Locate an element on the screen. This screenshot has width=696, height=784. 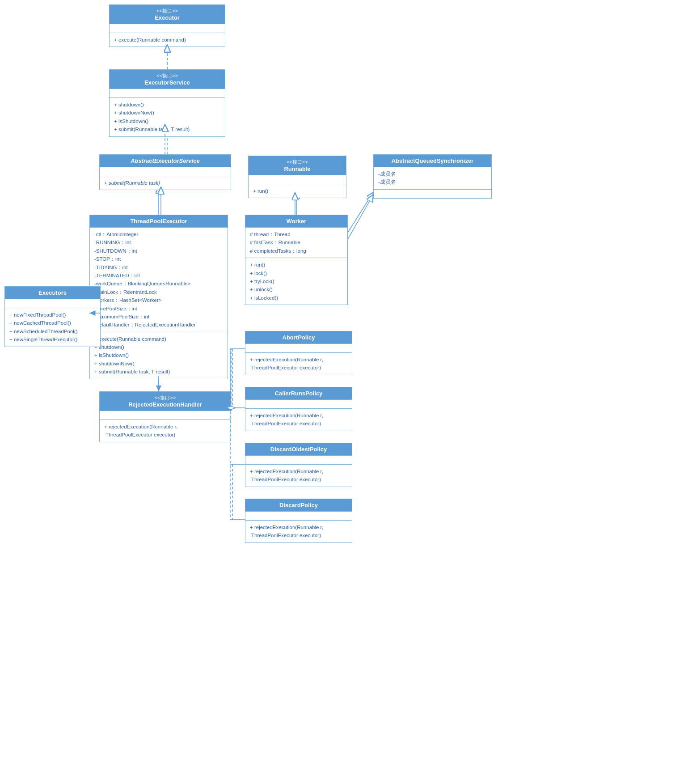
abstract-executor-service-class: AbstractExecutorService + submit(Runnabl… is located at coordinates (165, 172).